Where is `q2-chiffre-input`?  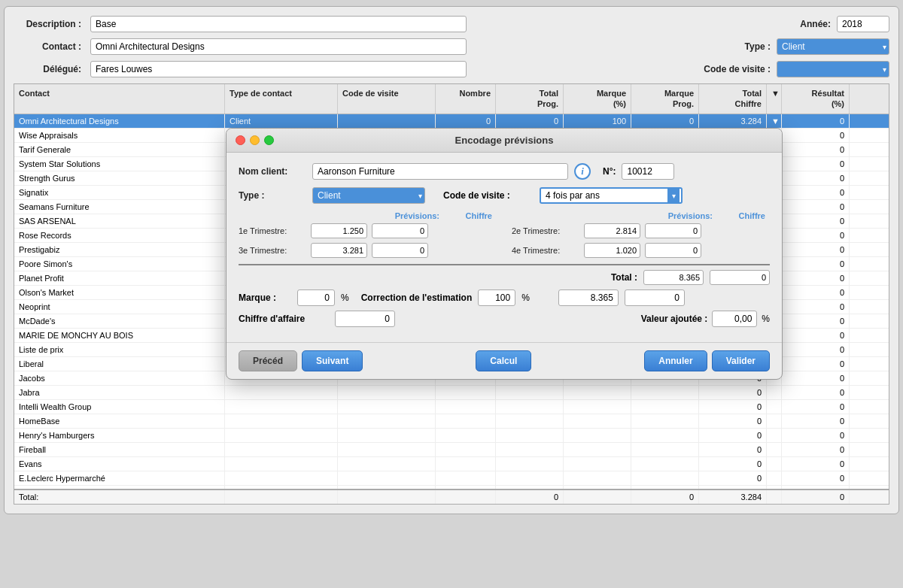 q2-chiffre-input is located at coordinates (673, 231).